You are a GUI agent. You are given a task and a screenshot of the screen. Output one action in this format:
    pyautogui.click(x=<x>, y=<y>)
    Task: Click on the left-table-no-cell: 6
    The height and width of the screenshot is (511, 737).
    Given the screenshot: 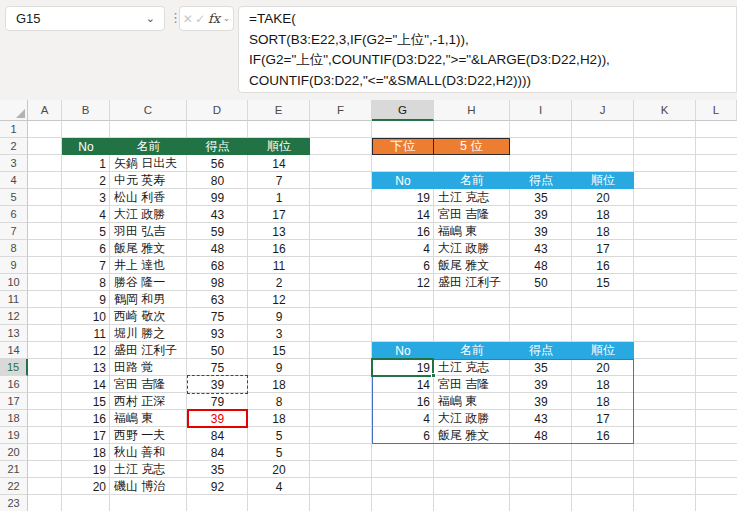 What is the action you would take?
    pyautogui.click(x=86, y=248)
    